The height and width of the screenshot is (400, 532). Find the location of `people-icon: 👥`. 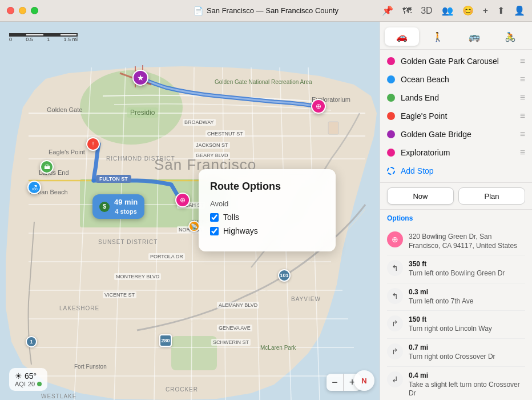

people-icon: 👥 is located at coordinates (448, 10).